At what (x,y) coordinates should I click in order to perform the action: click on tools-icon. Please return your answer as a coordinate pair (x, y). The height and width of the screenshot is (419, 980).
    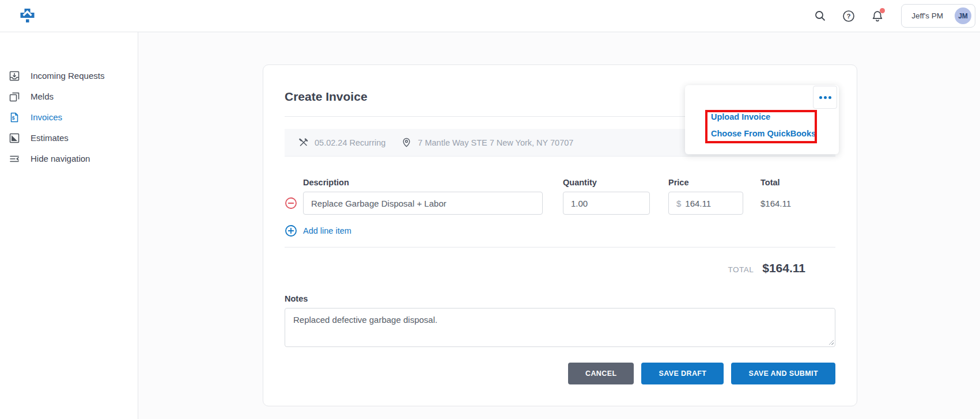
    Looking at the image, I should click on (303, 143).